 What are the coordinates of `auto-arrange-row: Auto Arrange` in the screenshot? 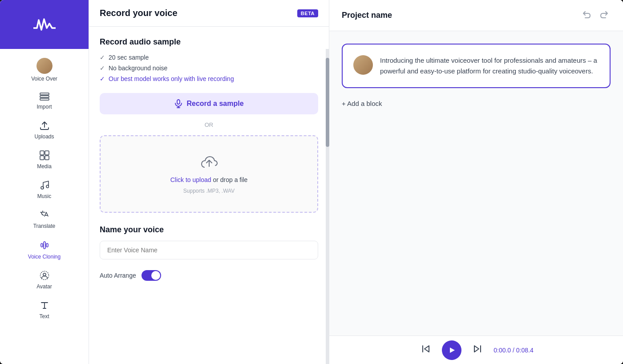 It's located at (209, 275).